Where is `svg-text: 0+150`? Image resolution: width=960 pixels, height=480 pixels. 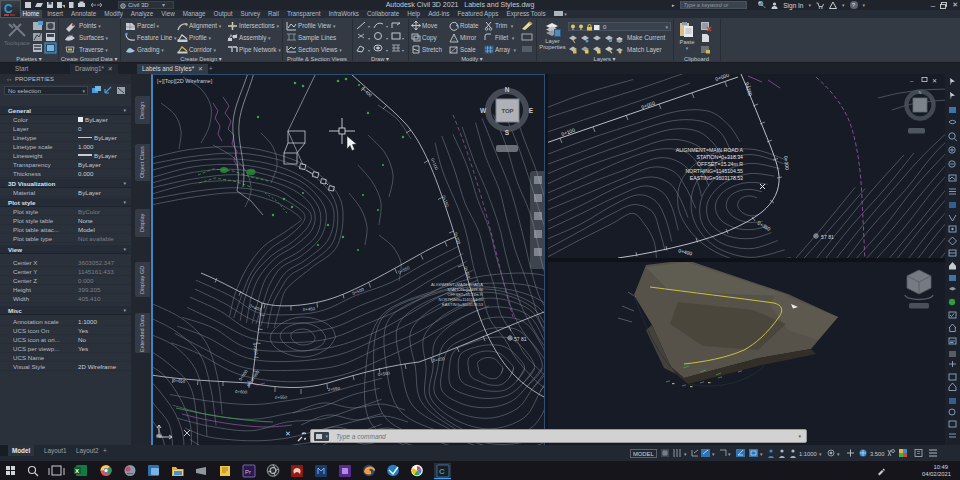
svg-text: 0+150 is located at coordinates (446, 202).